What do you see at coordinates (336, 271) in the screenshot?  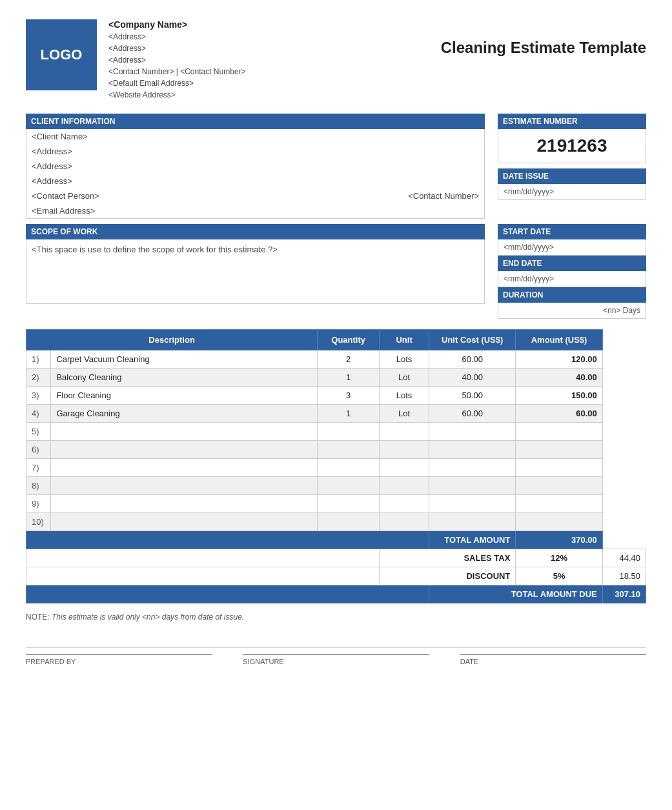 I see `scope-dates-row: SCOPE OF WORK <This space is use to defi…` at bounding box center [336, 271].